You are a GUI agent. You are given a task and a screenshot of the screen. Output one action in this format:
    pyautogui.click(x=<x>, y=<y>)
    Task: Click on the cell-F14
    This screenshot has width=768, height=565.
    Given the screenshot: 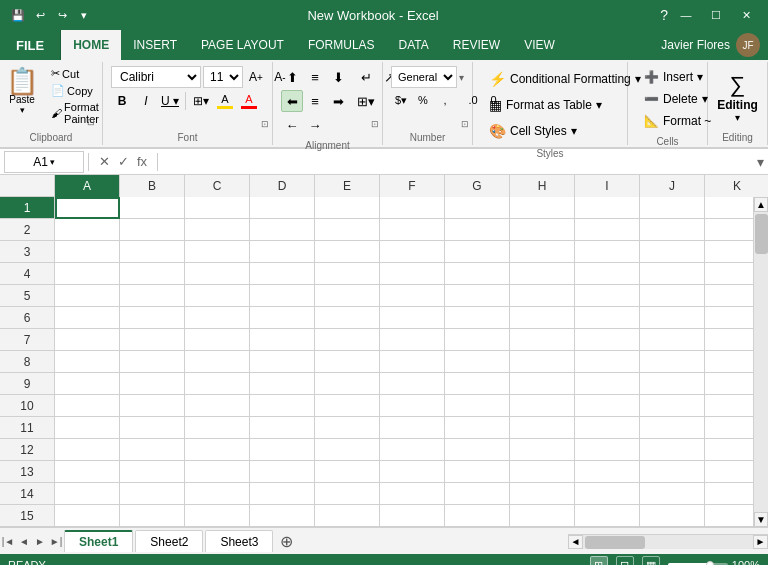 What is the action you would take?
    pyautogui.click(x=412, y=494)
    